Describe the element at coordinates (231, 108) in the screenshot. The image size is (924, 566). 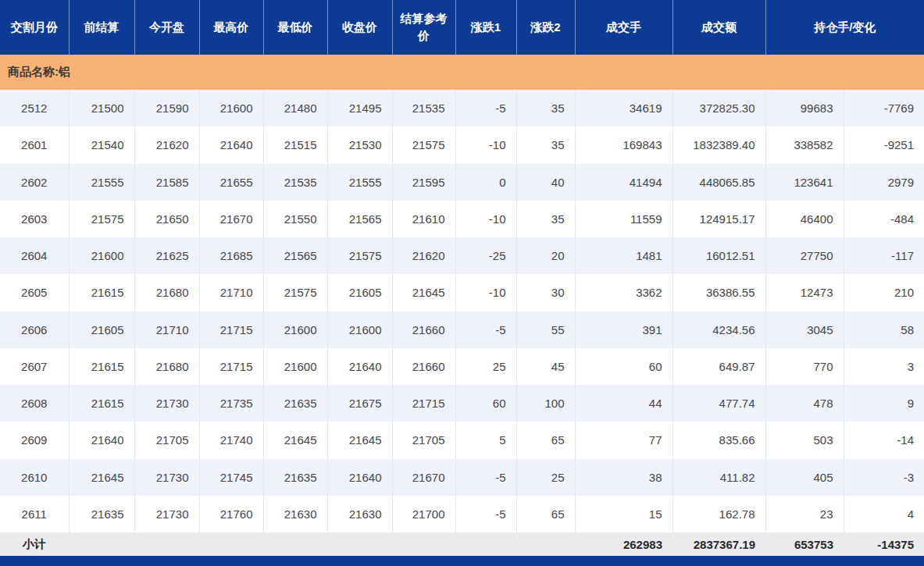
I see `cell-high: 21600` at that location.